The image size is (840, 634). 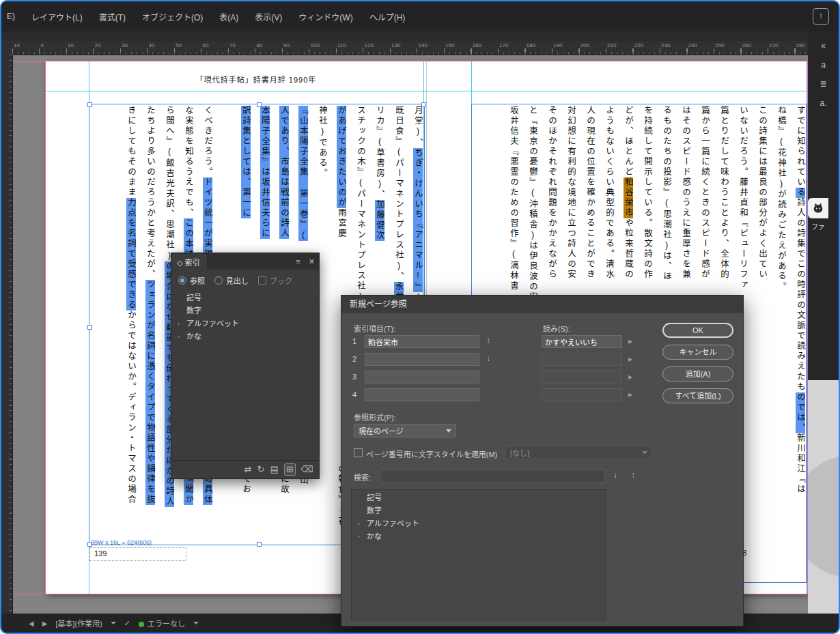 What do you see at coordinates (311, 262) in the screenshot?
I see `close-icon: ✕` at bounding box center [311, 262].